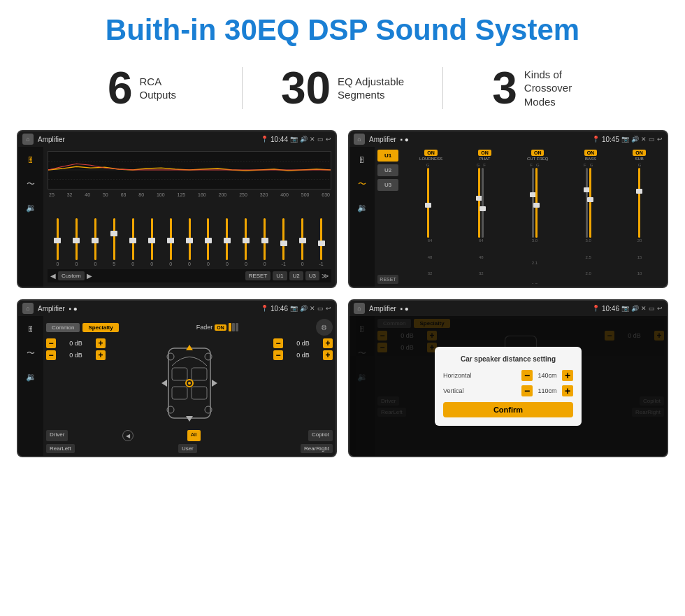  Describe the element at coordinates (322, 242) in the screenshot. I see `eq-slider-14: -1` at that location.